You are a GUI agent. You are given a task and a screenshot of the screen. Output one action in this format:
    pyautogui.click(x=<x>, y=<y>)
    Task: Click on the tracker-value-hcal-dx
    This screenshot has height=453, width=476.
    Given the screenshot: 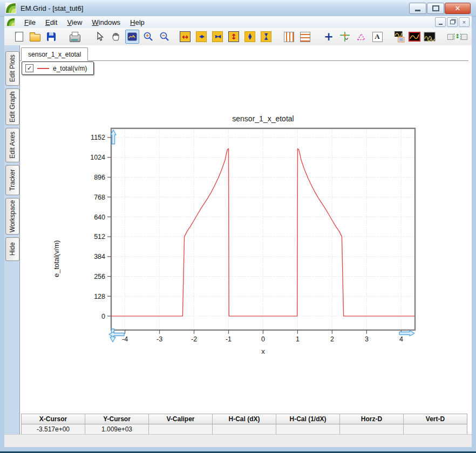 What is the action you would take?
    pyautogui.click(x=244, y=429)
    